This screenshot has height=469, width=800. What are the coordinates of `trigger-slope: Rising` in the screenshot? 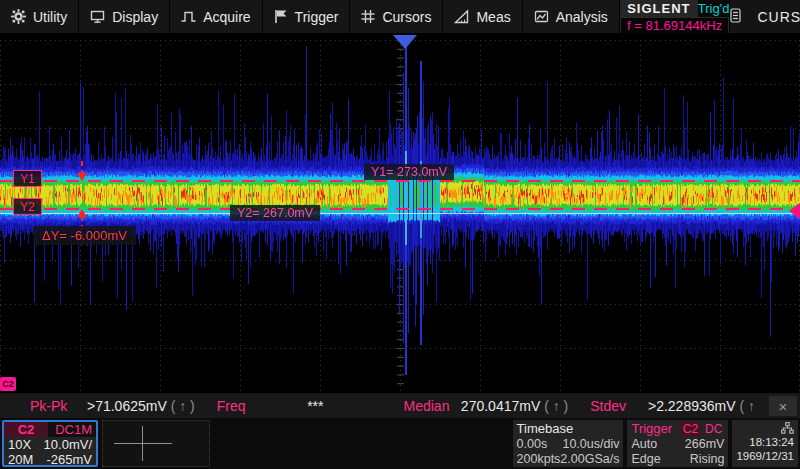 It's located at (708, 459).